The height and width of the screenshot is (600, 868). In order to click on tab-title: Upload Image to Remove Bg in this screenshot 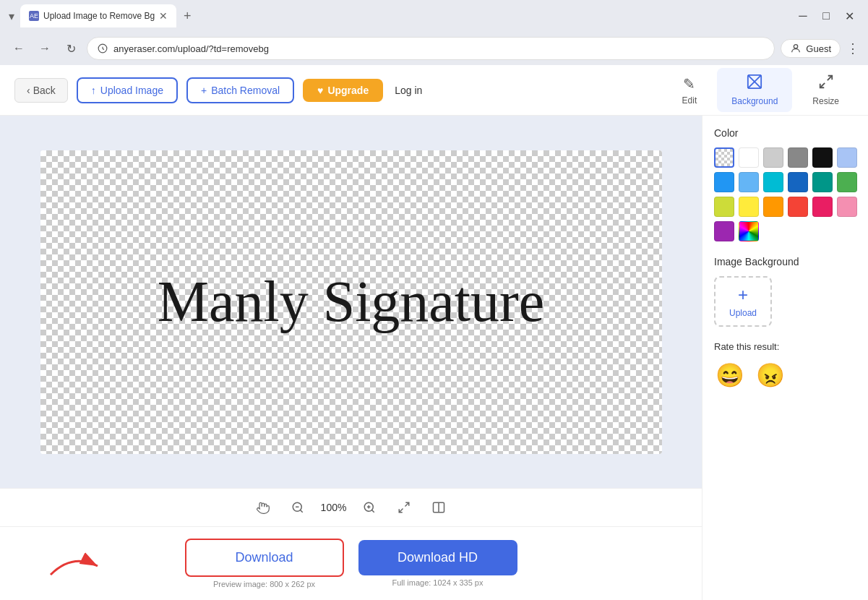, I will do `click(99, 16)`.